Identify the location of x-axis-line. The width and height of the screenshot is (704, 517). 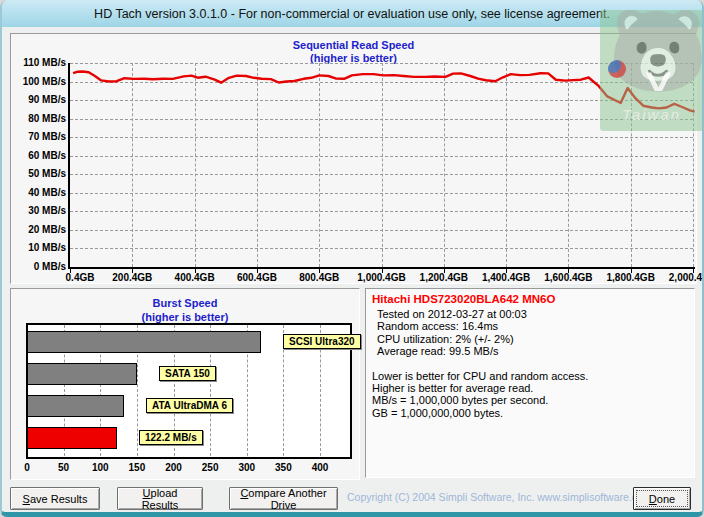
(382, 268).